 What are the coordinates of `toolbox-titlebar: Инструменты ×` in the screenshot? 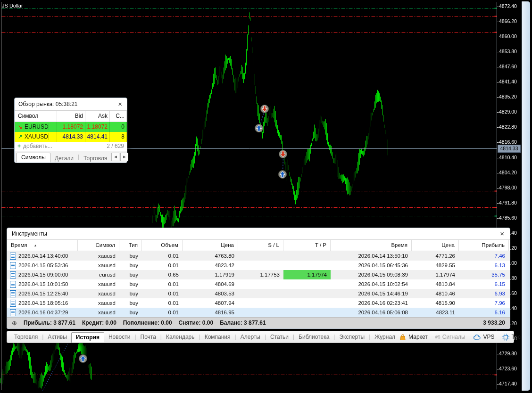 It's located at (258, 234).